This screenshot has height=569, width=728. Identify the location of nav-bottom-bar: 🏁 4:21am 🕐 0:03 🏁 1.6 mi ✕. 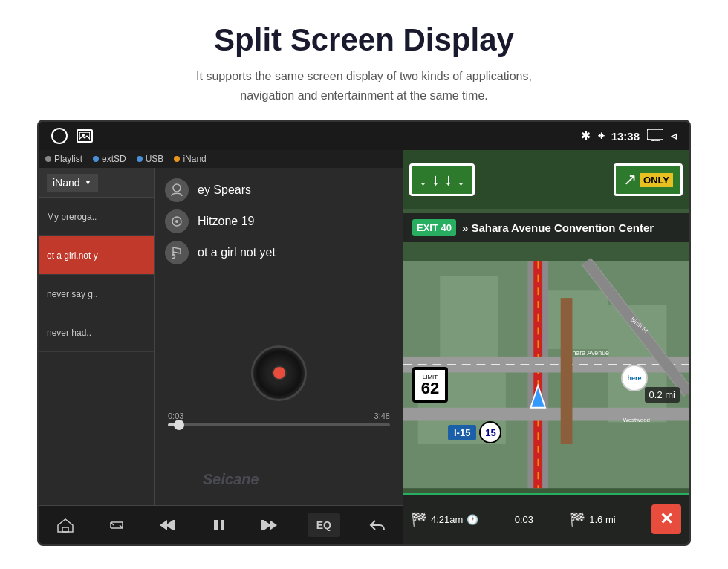
(546, 518).